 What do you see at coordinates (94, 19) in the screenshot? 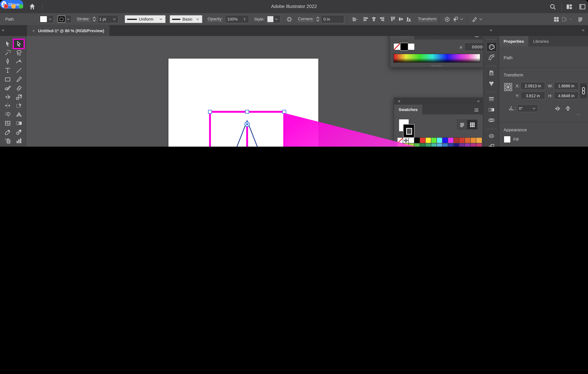
I see `stroke-weight-stepper` at bounding box center [94, 19].